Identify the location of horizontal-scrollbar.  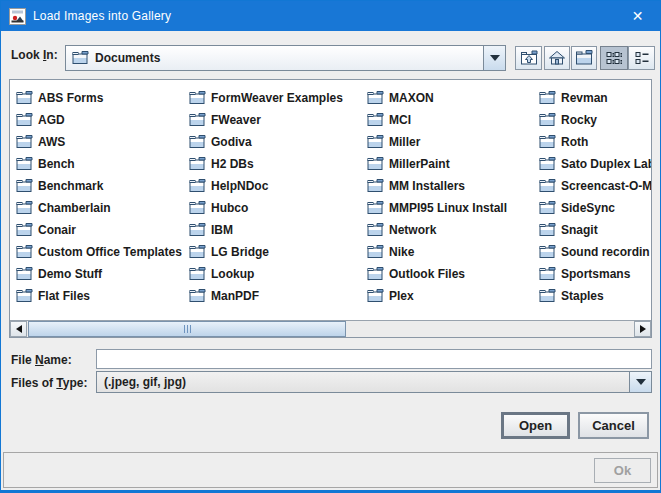
(330, 328).